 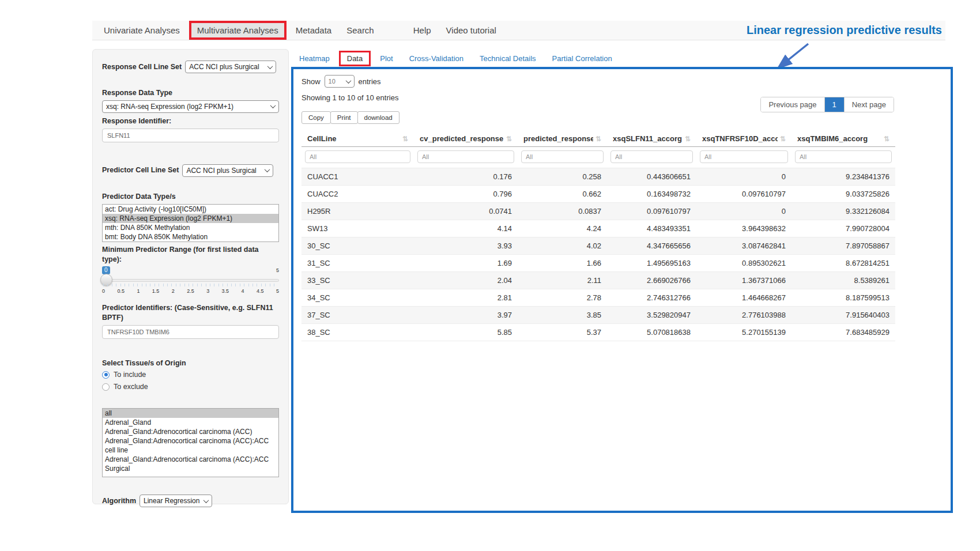 What do you see at coordinates (466, 138) in the screenshot?
I see `column-header-cv-predicted-response: cv_predicted_response⇅` at bounding box center [466, 138].